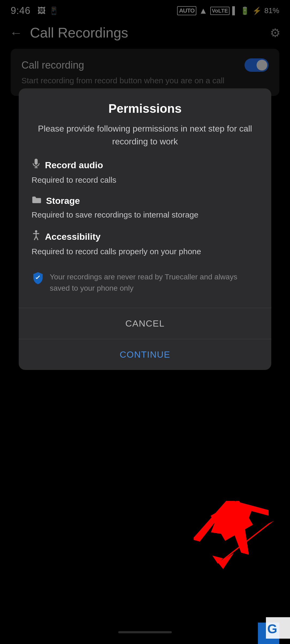 The image size is (290, 644). Describe the element at coordinates (145, 201) in the screenshot. I see `permission-title-row-storage: Storage` at that location.